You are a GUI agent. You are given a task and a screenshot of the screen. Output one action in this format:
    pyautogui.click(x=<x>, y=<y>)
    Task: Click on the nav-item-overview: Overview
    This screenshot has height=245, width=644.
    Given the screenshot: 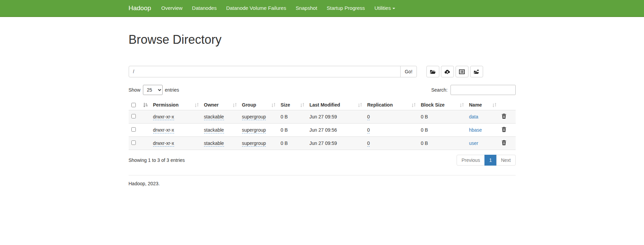 What is the action you would take?
    pyautogui.click(x=172, y=8)
    